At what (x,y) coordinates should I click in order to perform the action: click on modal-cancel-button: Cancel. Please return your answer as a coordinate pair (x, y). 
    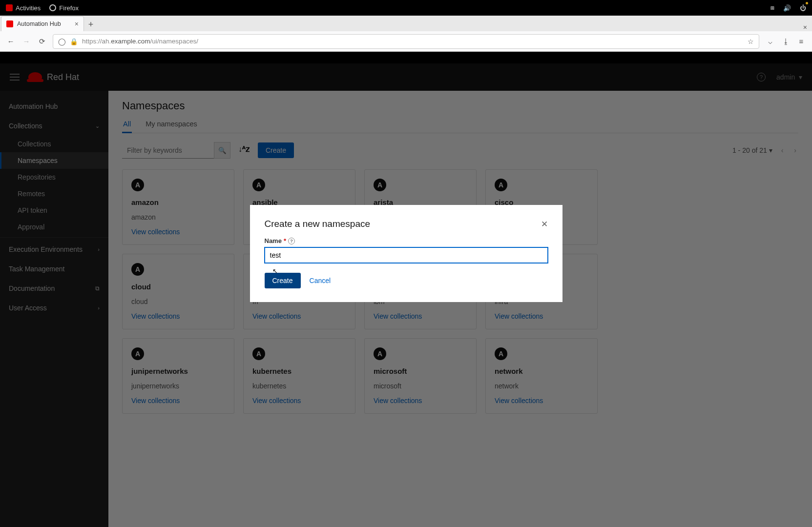
    Looking at the image, I should click on (320, 281).